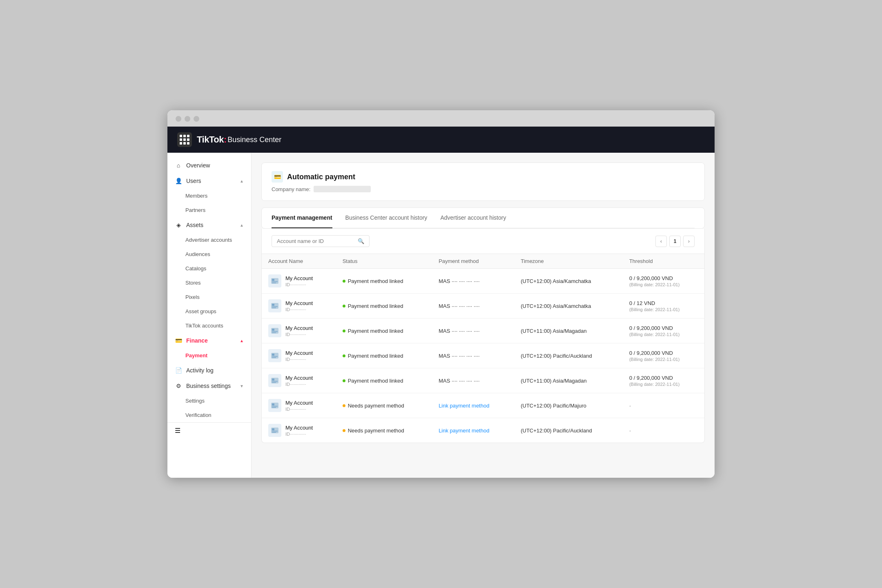 Image resolution: width=882 pixels, height=588 pixels. I want to click on col-threshold: Threshold, so click(664, 261).